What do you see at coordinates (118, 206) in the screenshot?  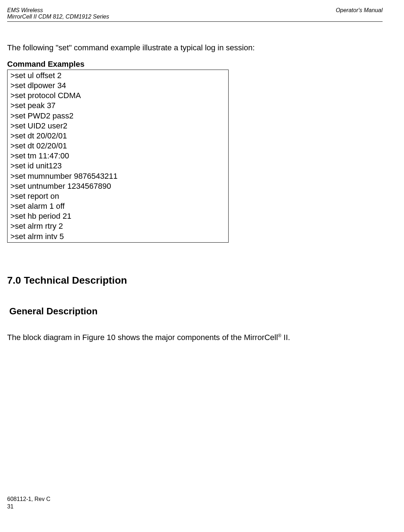 I see `command-line: >set alarm 1 off` at bounding box center [118, 206].